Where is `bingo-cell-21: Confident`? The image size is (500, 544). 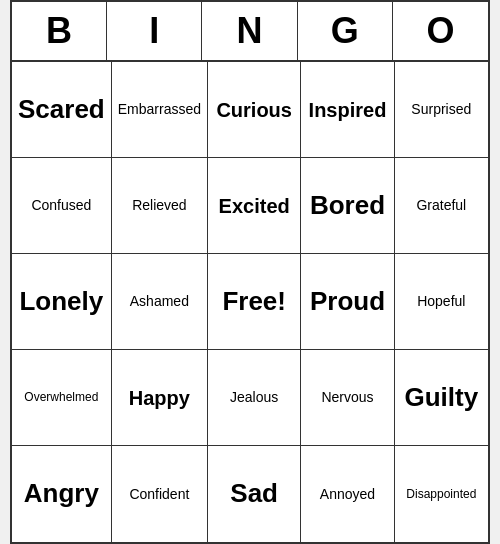
bingo-cell-21: Confident is located at coordinates (160, 494).